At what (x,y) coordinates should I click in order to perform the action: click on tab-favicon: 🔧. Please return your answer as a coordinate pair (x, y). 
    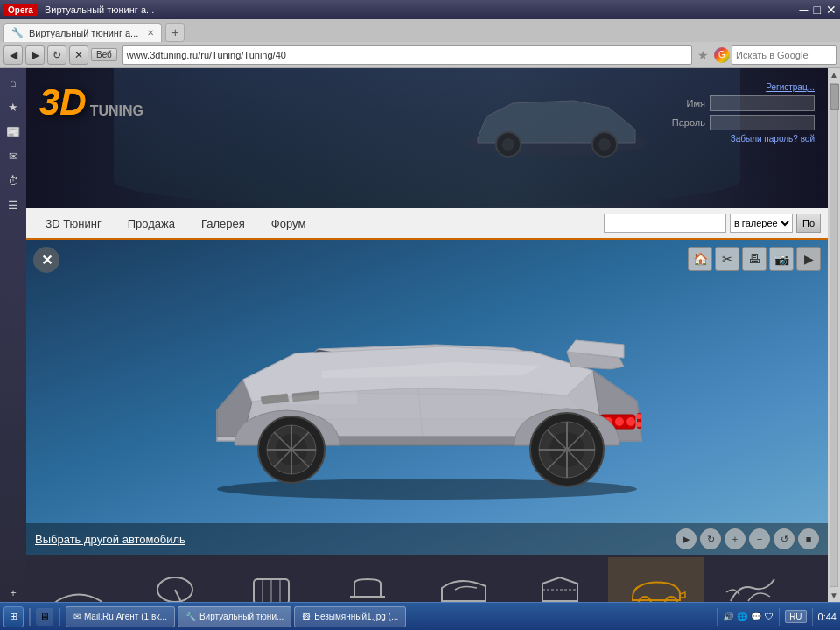
    Looking at the image, I should click on (18, 33).